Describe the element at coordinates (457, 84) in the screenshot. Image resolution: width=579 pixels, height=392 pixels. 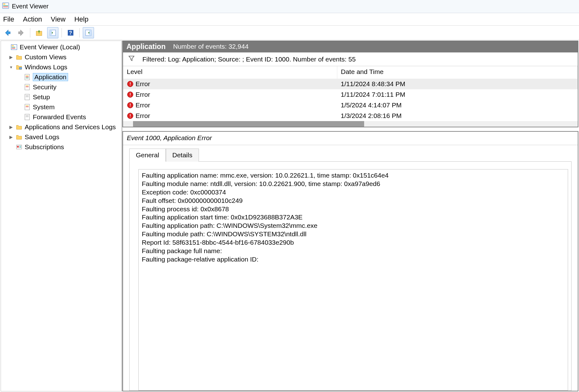
I see `datetime-text: 1/11/2024 8:48:34 PM` at that location.